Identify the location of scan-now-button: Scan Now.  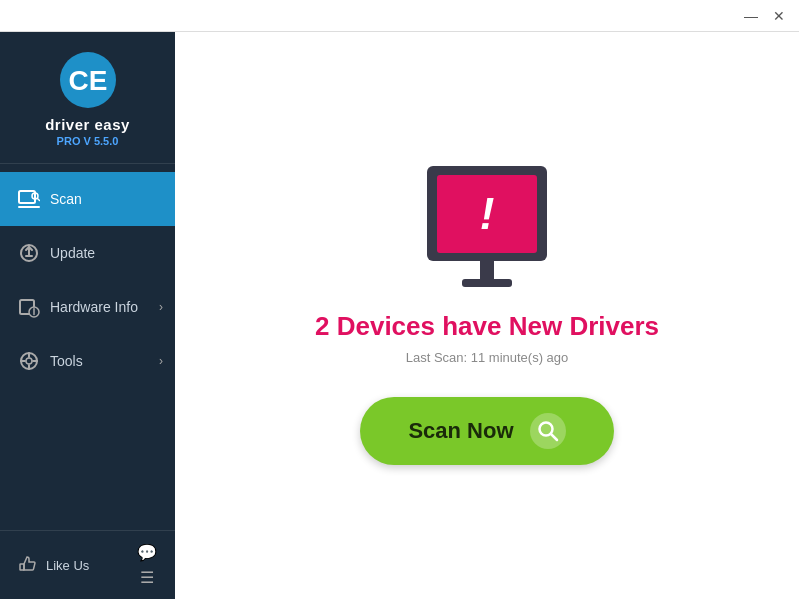
(486, 431).